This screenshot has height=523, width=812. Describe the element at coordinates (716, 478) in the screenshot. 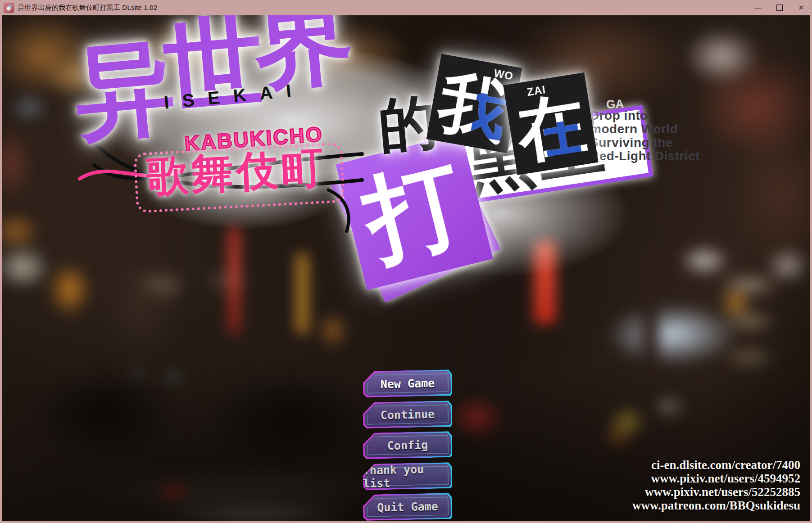

I see `link-line: www.pixiv.net/users/4594952` at that location.